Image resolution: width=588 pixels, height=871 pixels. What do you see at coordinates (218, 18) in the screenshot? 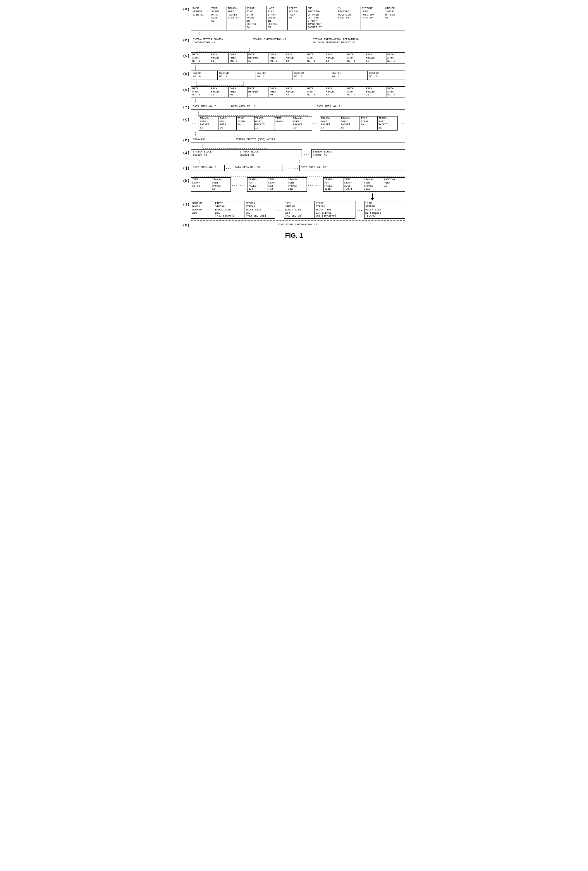
I see `cell-timestamp-data-size: TIMESTAMPDATASIZE52` at bounding box center [218, 18].